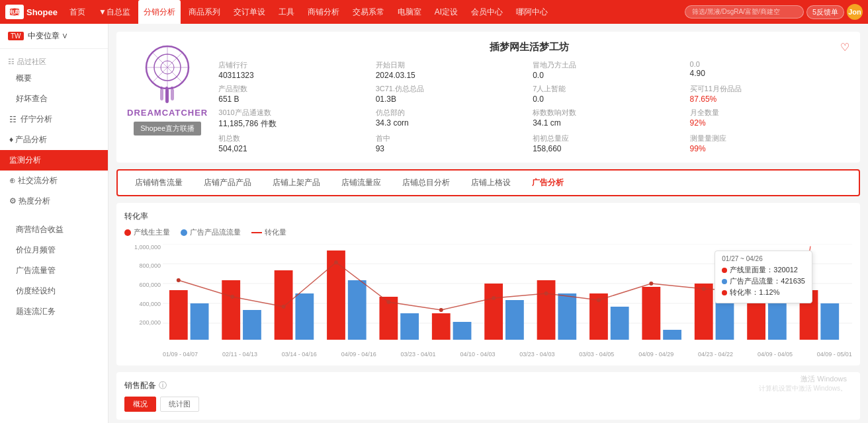 This screenshot has height=423, width=868. I want to click on sidebar-group-header-store: ☷ 品过社区, so click(54, 61).